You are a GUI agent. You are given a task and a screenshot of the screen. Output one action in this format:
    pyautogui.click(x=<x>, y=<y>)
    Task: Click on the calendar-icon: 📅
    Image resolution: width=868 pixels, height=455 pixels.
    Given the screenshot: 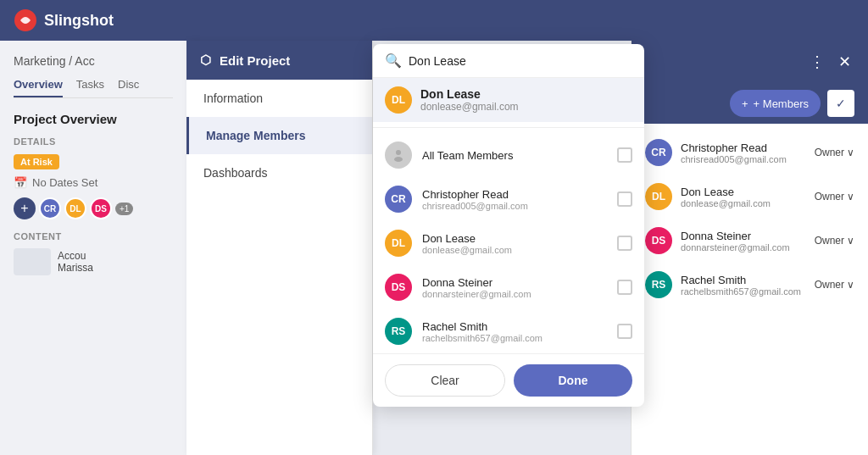 What is the action you would take?
    pyautogui.click(x=20, y=183)
    